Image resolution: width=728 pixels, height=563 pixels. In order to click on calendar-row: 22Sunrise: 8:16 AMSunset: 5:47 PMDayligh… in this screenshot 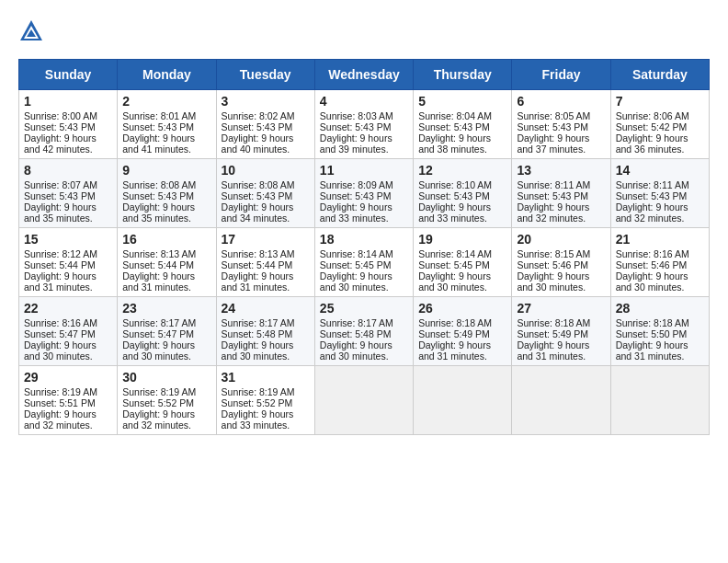, I will do `click(364, 331)`.